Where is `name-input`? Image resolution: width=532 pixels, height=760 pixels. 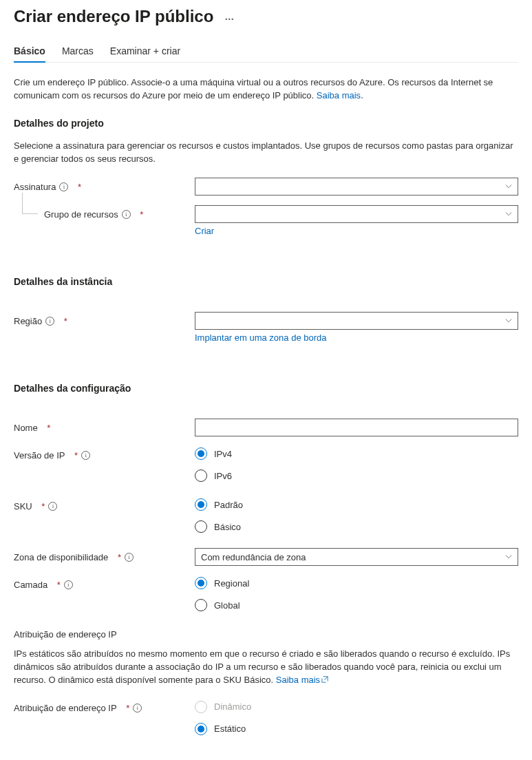
name-input is located at coordinates (357, 427).